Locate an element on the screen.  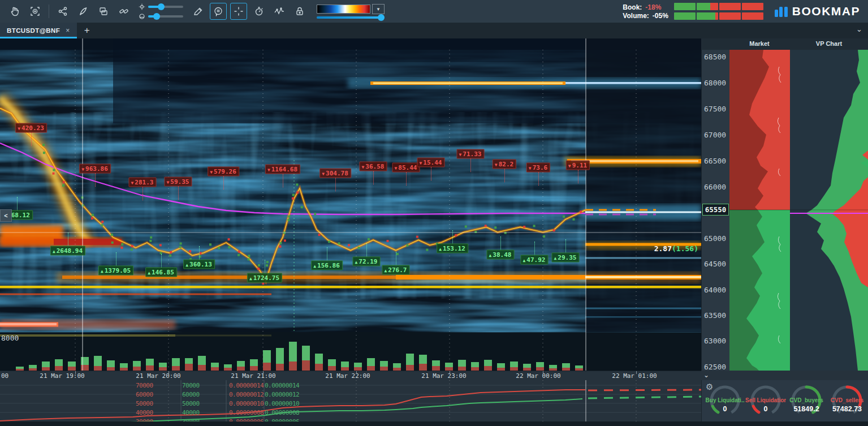
gauge-value: 51849.2 is located at coordinates (806, 409).